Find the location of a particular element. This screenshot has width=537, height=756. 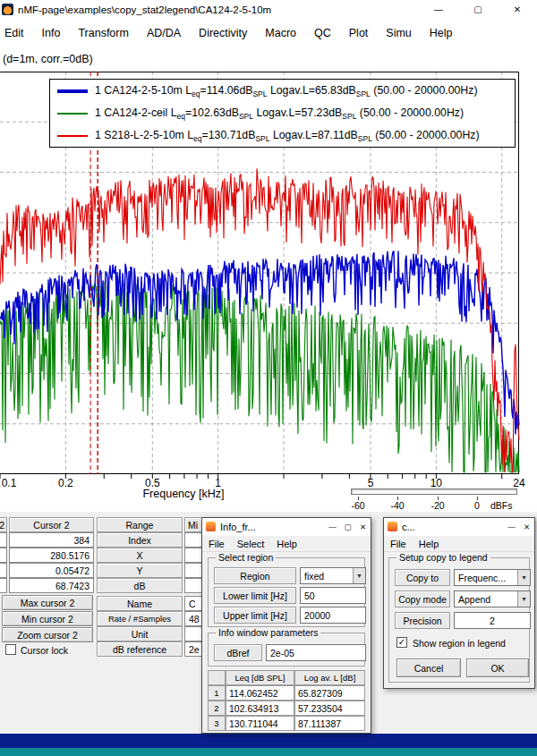

cursor2-index-value: 384 is located at coordinates (52, 540).